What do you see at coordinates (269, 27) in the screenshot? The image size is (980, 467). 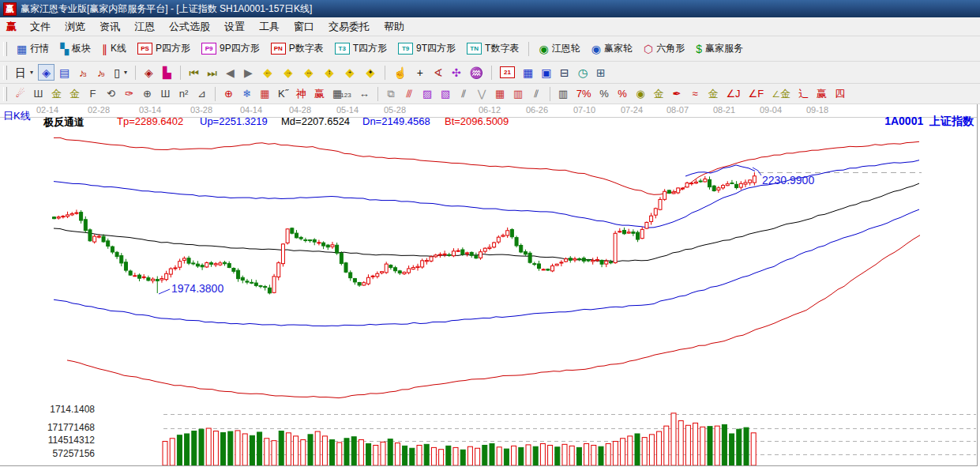 I see `menu-item-6: 工具` at bounding box center [269, 27].